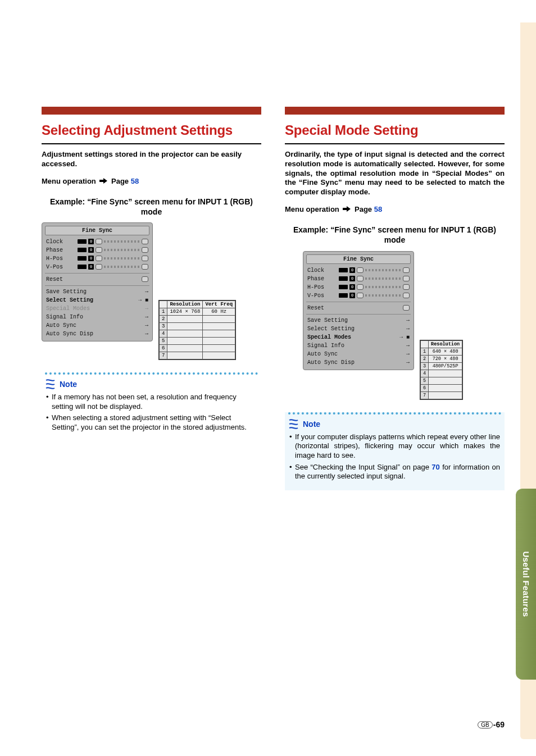 Image resolution: width=536 pixels, height=756 pixels. What do you see at coordinates (97, 334) in the screenshot?
I see `osd-menu-item: Auto Sync Disp→` at bounding box center [97, 334].